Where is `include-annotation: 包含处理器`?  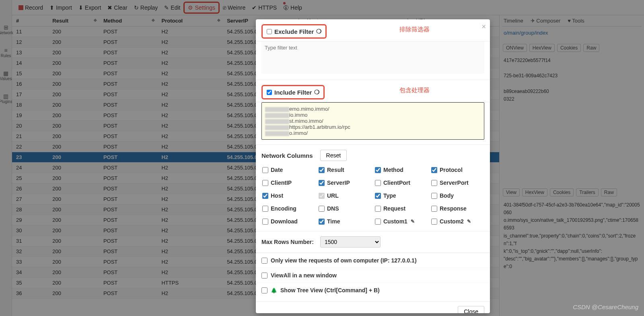 include-annotation: 包含处理器 is located at coordinates (414, 90).